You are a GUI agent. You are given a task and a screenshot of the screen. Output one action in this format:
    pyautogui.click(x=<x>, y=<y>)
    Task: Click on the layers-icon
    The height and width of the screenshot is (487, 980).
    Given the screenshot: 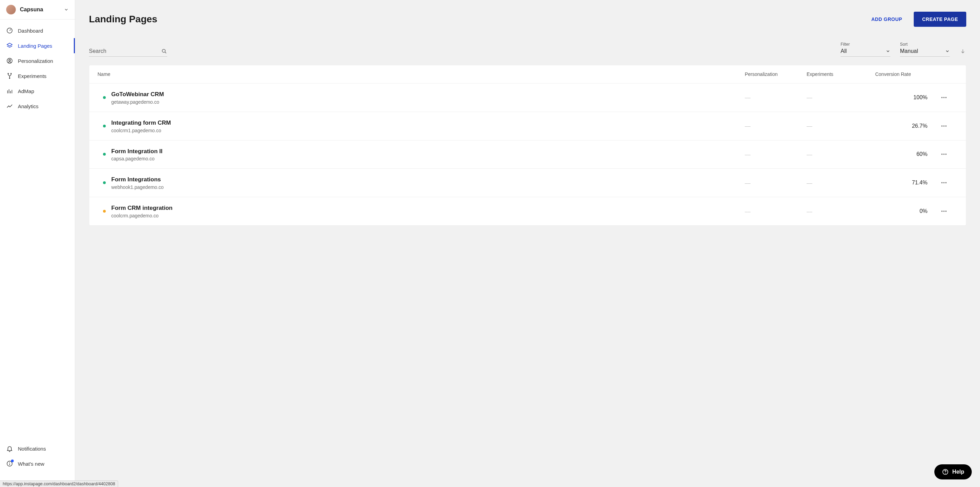 What is the action you would take?
    pyautogui.click(x=10, y=46)
    